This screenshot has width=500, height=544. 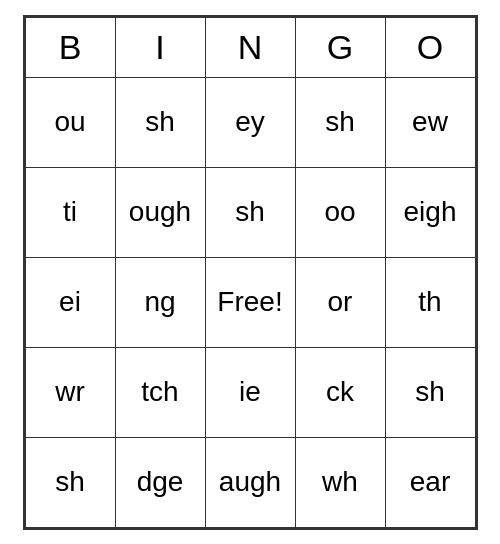 What do you see at coordinates (340, 392) in the screenshot?
I see `table-cell: ck` at bounding box center [340, 392].